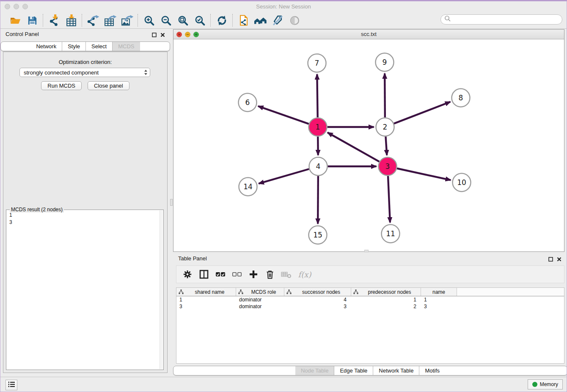  I want to click on delete-row-button, so click(270, 274).